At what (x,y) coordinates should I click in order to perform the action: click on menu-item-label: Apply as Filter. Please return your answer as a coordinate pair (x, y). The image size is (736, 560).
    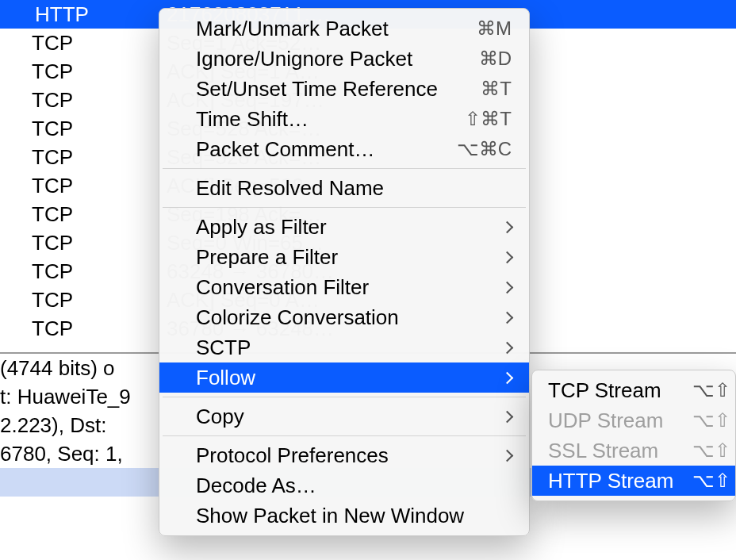
    Looking at the image, I should click on (346, 227).